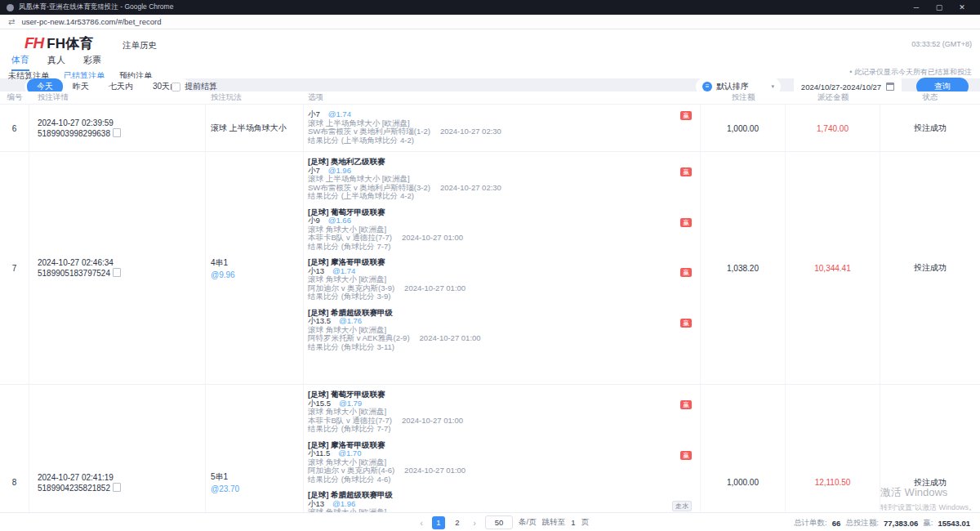  What do you see at coordinates (504, 330) in the screenshot?
I see `bet-leg: [足球] 希腊超级联赛甲级 小13.5@1.76 滚球 角球大小 [欧洲盘] 阿…` at bounding box center [504, 330].